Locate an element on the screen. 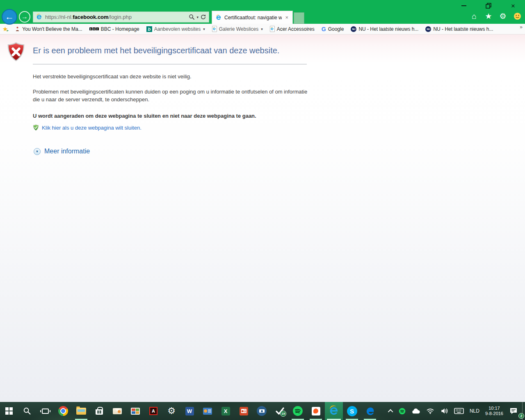 The image size is (525, 420). favorite-label: NU - Het laatste nieuws h... is located at coordinates (463, 29).